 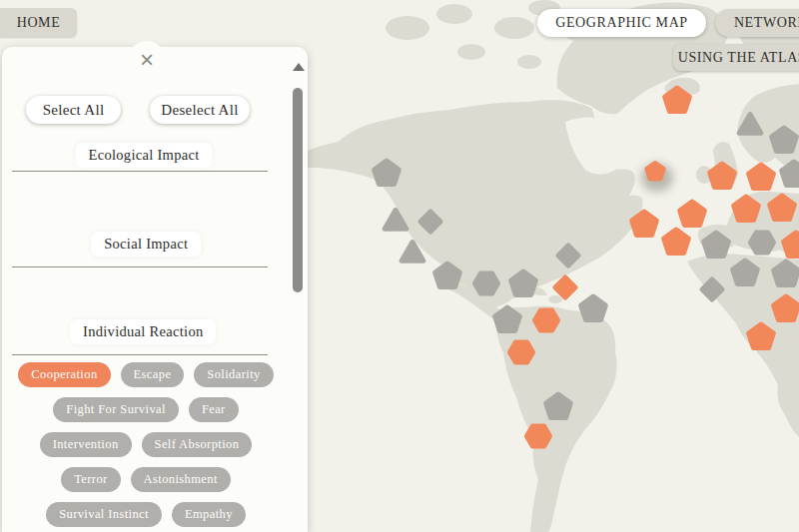 What do you see at coordinates (74, 110) in the screenshot?
I see `select-all-button: Select All` at bounding box center [74, 110].